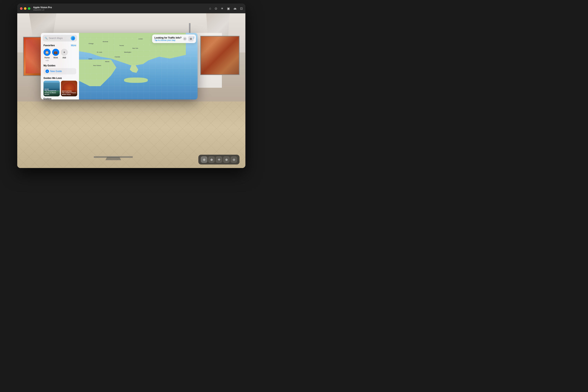 The height and width of the screenshot is (392, 588). Describe the element at coordinates (168, 39) in the screenshot. I see `traffic-info-text: Looking for Traffic Info? Tap to choose …` at that location.